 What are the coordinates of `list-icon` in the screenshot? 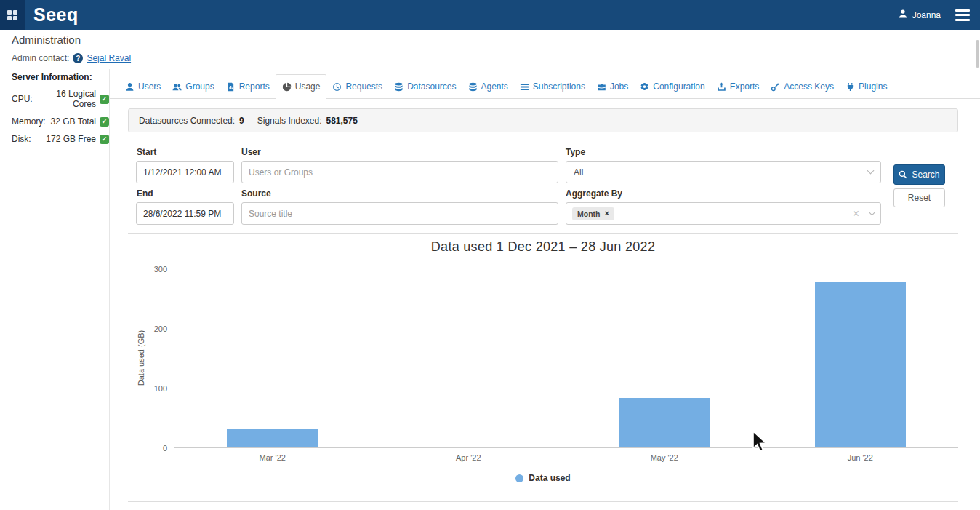 It's located at (525, 87).